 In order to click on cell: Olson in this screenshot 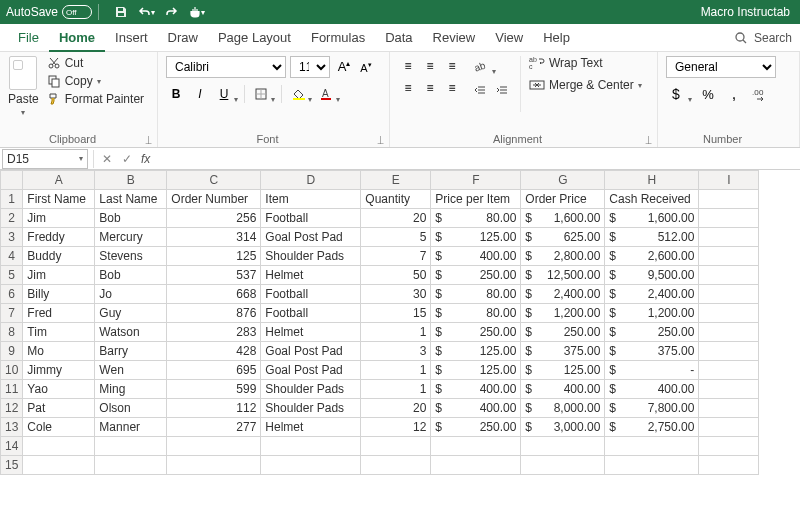, I will do `click(131, 408)`.